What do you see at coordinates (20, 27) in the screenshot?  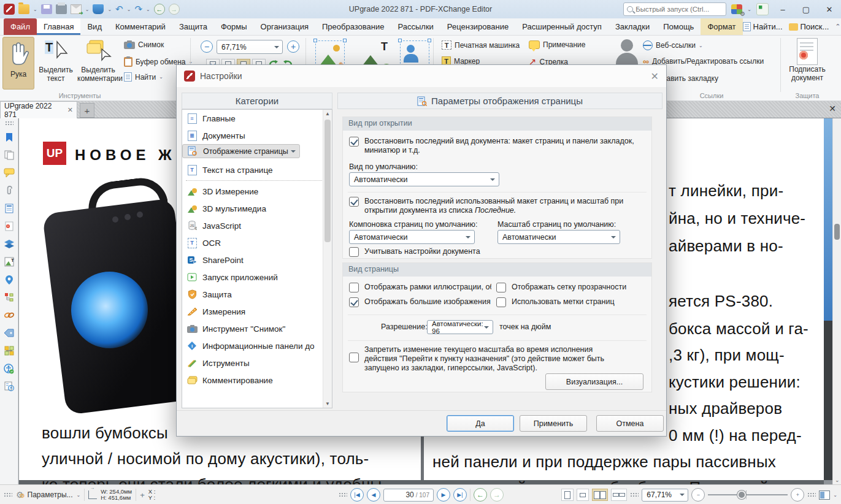 I see `tab-file: Файл` at bounding box center [20, 27].